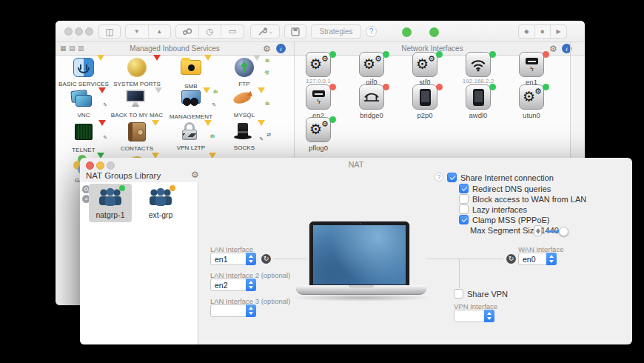 The image size is (644, 363). What do you see at coordinates (139, 264) in the screenshot?
I see `nat-groups-library-panel: × natgrp-1 ext-grp` at bounding box center [139, 264].